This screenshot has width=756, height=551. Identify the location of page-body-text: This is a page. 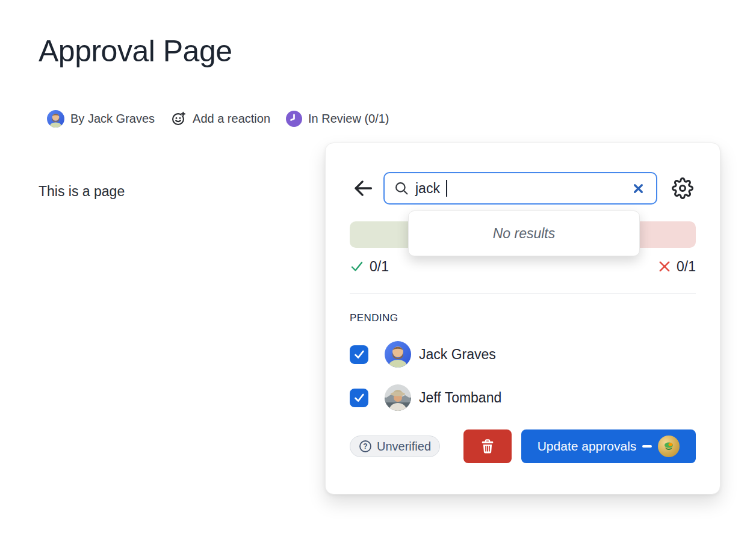
(82, 191).